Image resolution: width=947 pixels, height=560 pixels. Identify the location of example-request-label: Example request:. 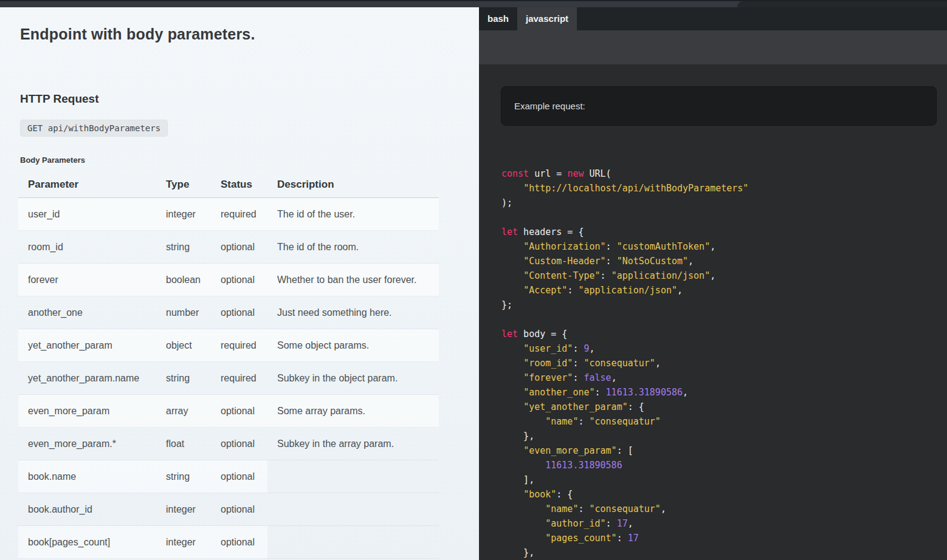
(549, 106).